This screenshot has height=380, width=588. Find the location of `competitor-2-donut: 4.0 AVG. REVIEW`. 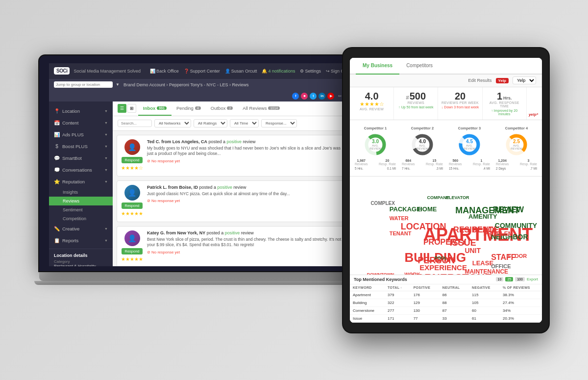

competitor-2-donut: 4.0 AVG. REVIEW is located at coordinates (422, 145).